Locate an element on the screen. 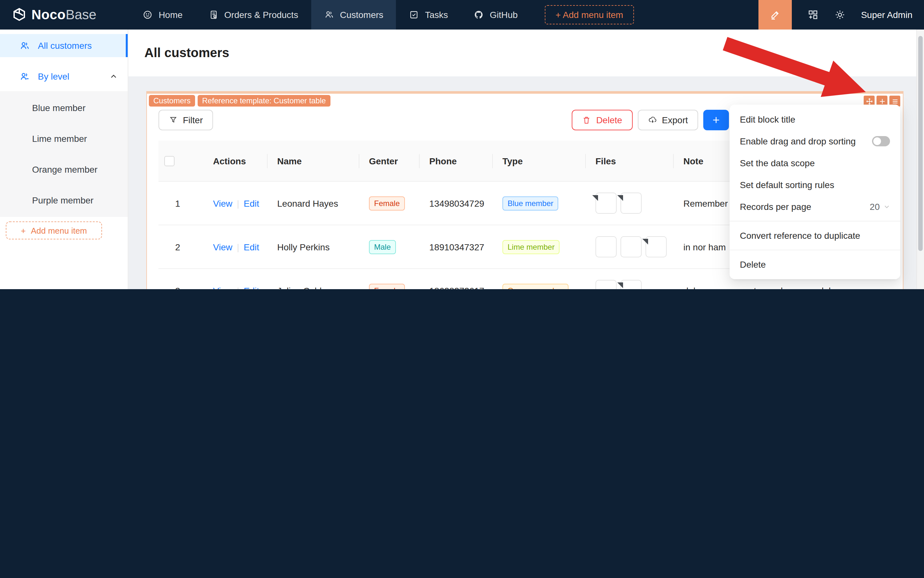  logo-cube-icon is located at coordinates (19, 15).